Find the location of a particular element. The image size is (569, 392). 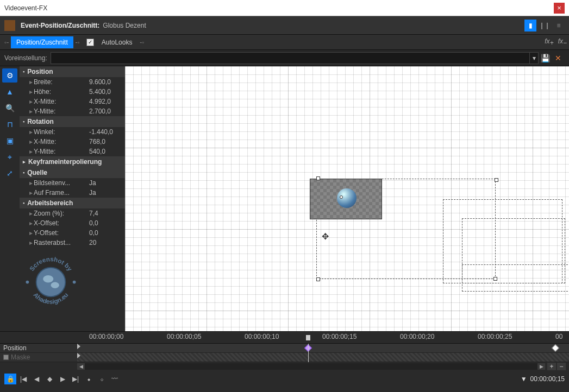

prop-row: ▸Rasterabst...20 is located at coordinates (72, 243).